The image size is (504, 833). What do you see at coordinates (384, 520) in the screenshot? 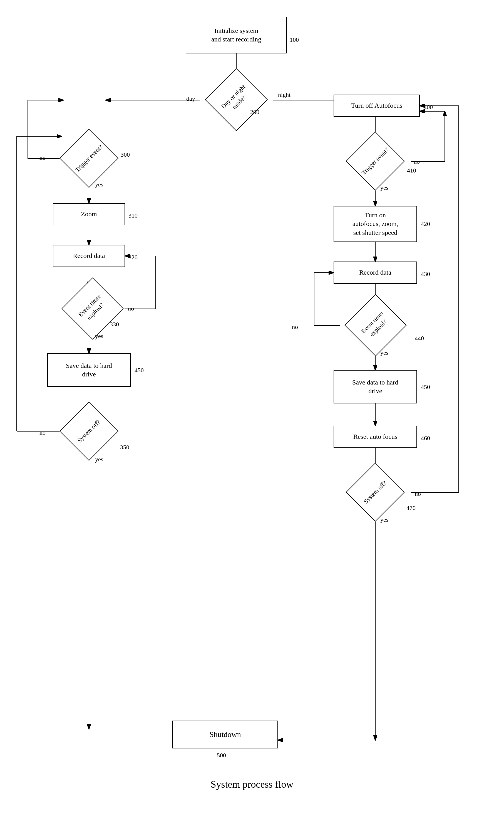
I see `system-off-night-yes: yes` at bounding box center [384, 520].